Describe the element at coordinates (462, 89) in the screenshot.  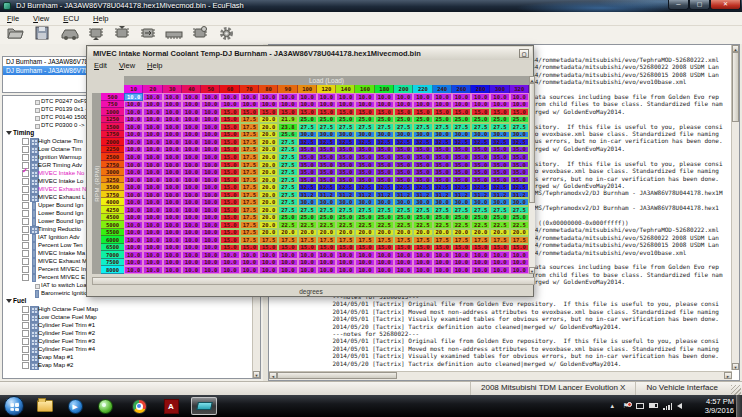
I see `load-column-header: 260` at that location.